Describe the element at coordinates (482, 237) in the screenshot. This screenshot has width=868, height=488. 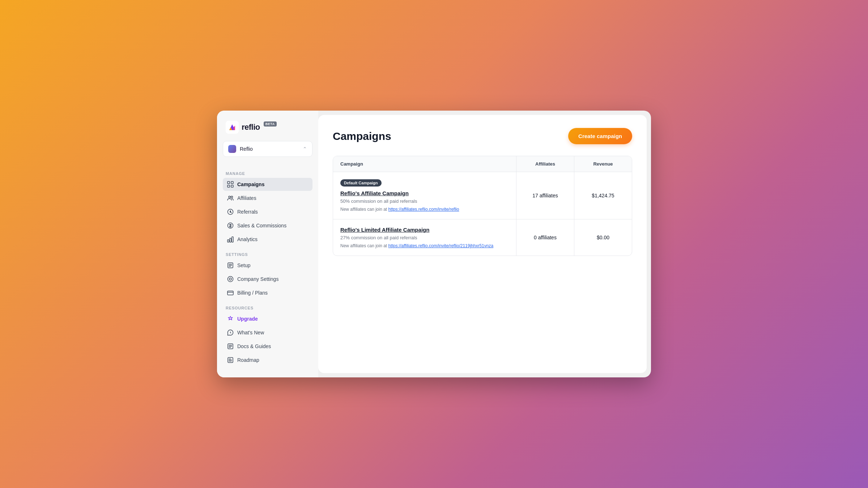
I see `table-row: Reflio's Limited Affiliate Campaign 27% …` at that location.